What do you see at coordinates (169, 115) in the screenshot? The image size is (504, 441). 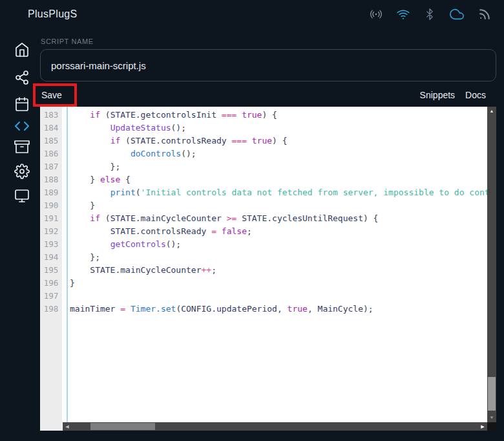 I see `code-line-content: if (STATE.getcontrolsInit === true) {` at bounding box center [169, 115].